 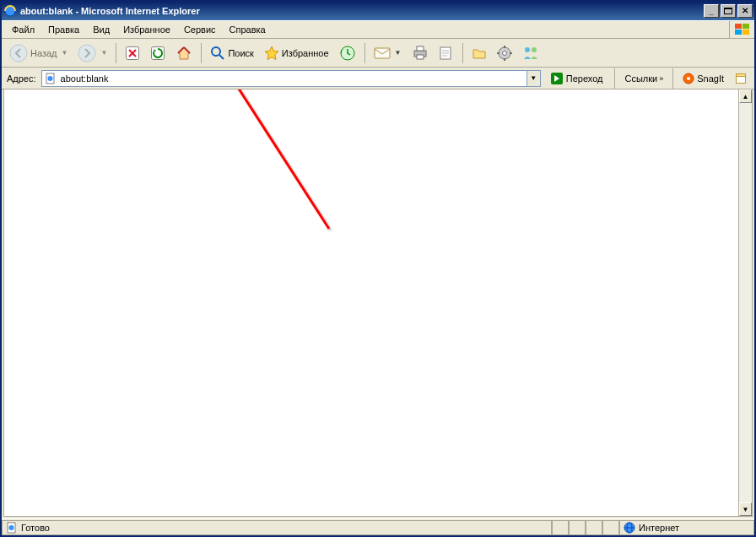 What do you see at coordinates (585, 79) in the screenshot?
I see `go-label: Переход` at bounding box center [585, 79].